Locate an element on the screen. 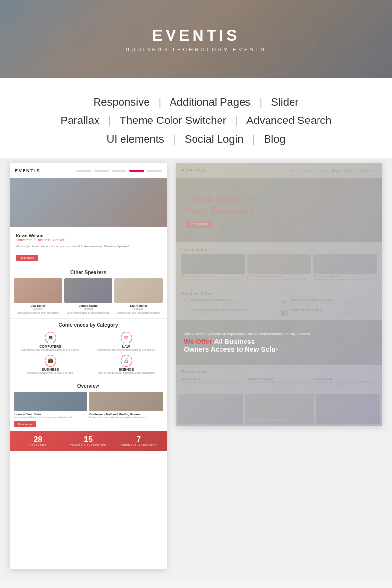  overview-btn-1: Read more is located at coordinates (25, 424).